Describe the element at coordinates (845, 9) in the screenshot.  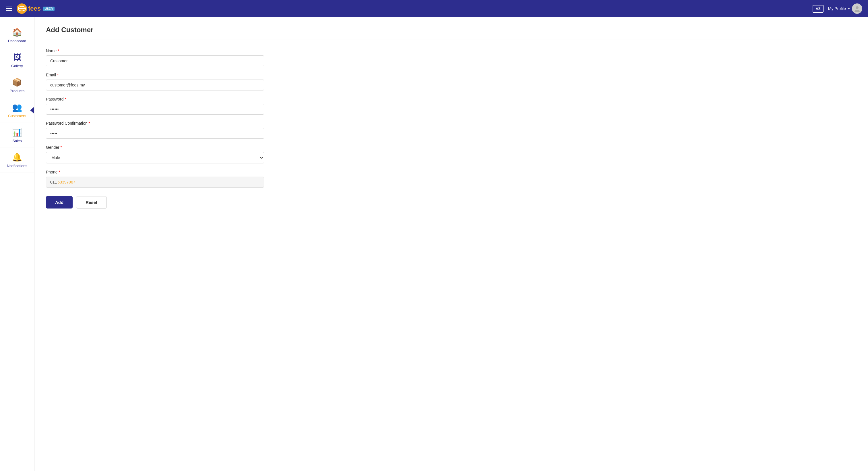
I see `profile-menu: My Profile ▾` at that location.